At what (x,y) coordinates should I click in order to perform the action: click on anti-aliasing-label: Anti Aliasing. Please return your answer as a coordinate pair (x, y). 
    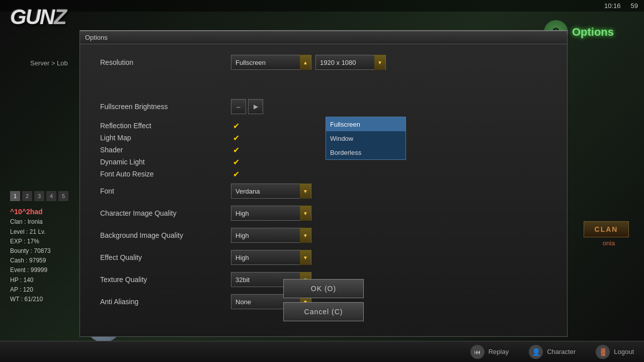
    Looking at the image, I should click on (166, 302).